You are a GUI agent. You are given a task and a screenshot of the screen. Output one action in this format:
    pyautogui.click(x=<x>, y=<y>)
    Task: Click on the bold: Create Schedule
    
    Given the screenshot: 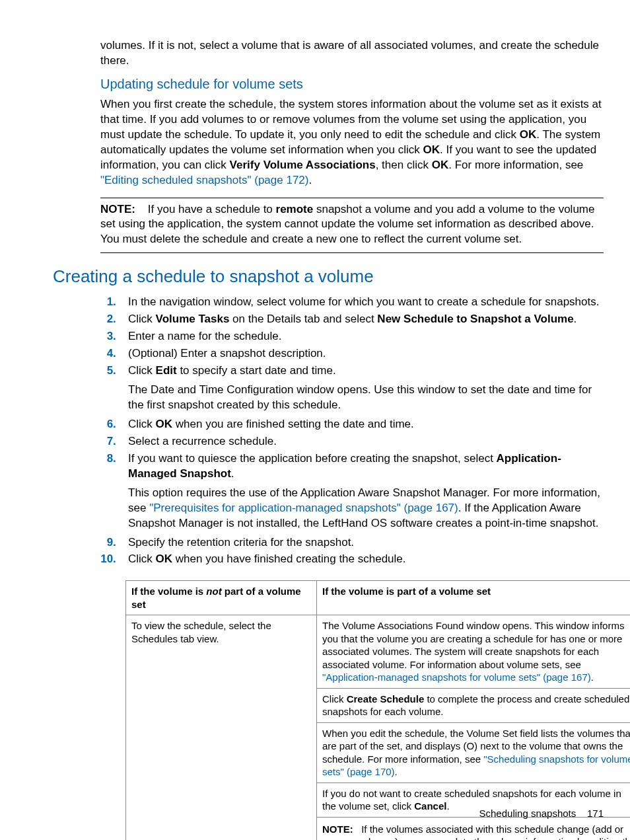 What is the action you would take?
    pyautogui.click(x=386, y=699)
    